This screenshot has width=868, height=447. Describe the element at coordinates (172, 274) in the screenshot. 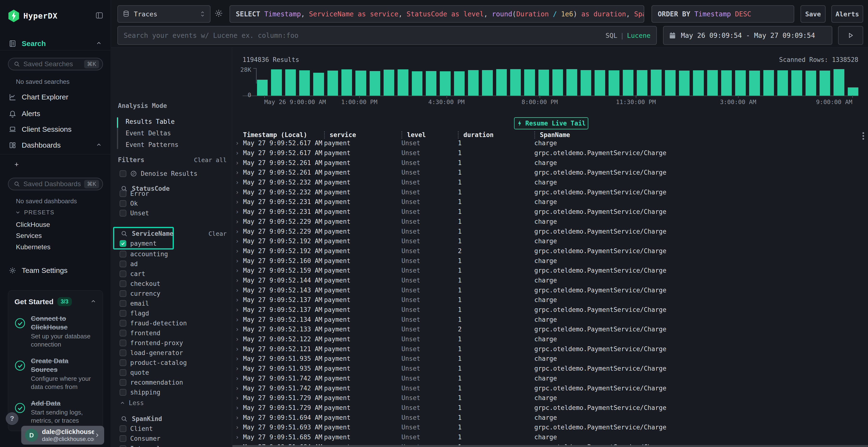

I see `filter-option: cart` at that location.